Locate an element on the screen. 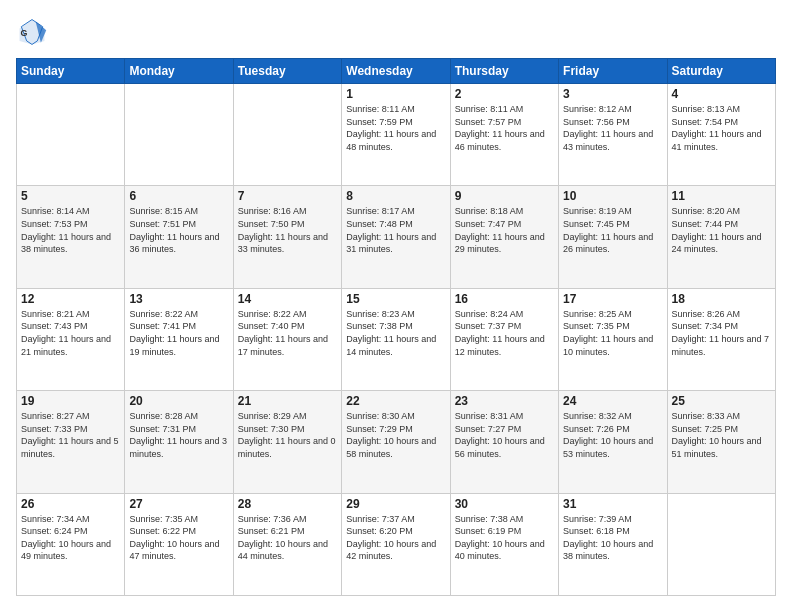 The height and width of the screenshot is (612, 792). day-number: 31 is located at coordinates (612, 504).